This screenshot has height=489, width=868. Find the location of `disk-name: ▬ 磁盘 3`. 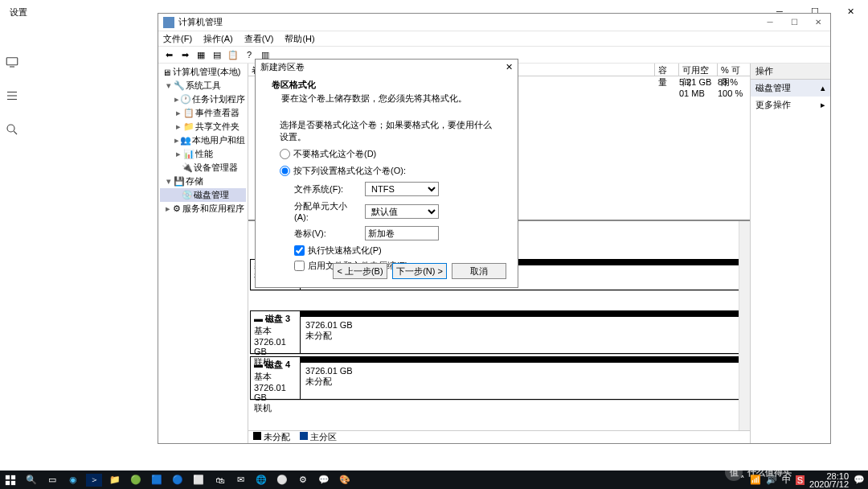

disk-name: ▬ 磁盘 3 is located at coordinates (272, 318).